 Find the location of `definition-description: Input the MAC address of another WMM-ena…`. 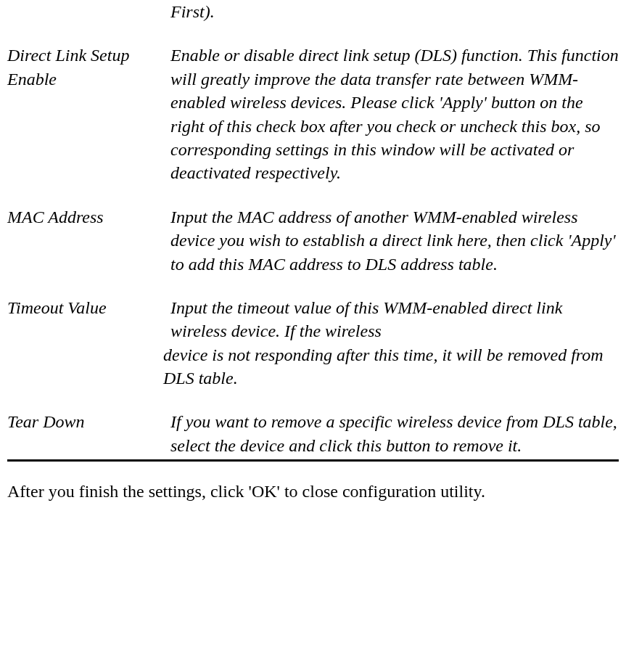

definition-description: Input the MAC address of another WMM-ena… is located at coordinates (395, 241).